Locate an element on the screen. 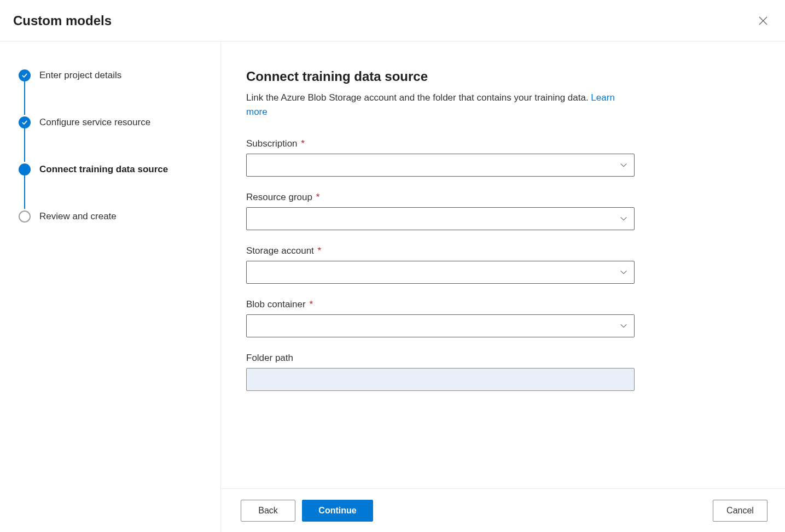 Image resolution: width=785 pixels, height=532 pixels. wizard-step-configure-service-resource: Configure service resource is located at coordinates (113, 122).